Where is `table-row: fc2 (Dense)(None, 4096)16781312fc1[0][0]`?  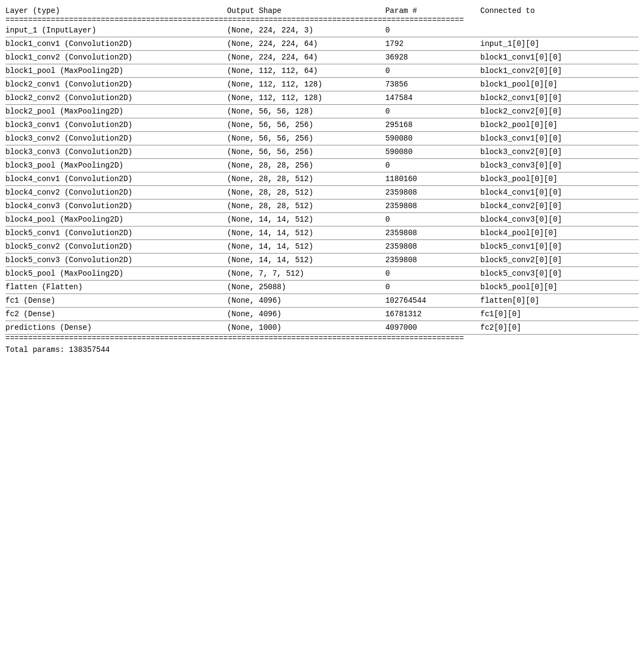
table-row: fc2 (Dense)(None, 4096)16781312fc1[0][0] is located at coordinates (322, 315).